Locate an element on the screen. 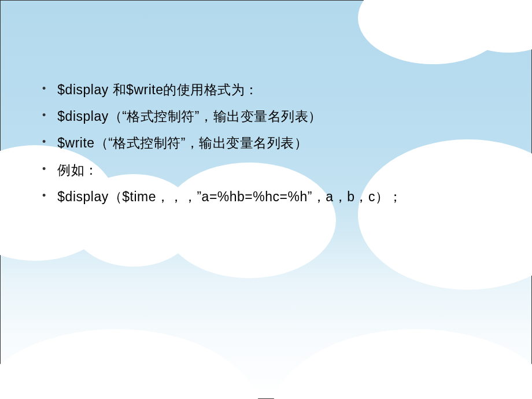 The image size is (532, 399). list-item: • 例如： is located at coordinates (287, 170).